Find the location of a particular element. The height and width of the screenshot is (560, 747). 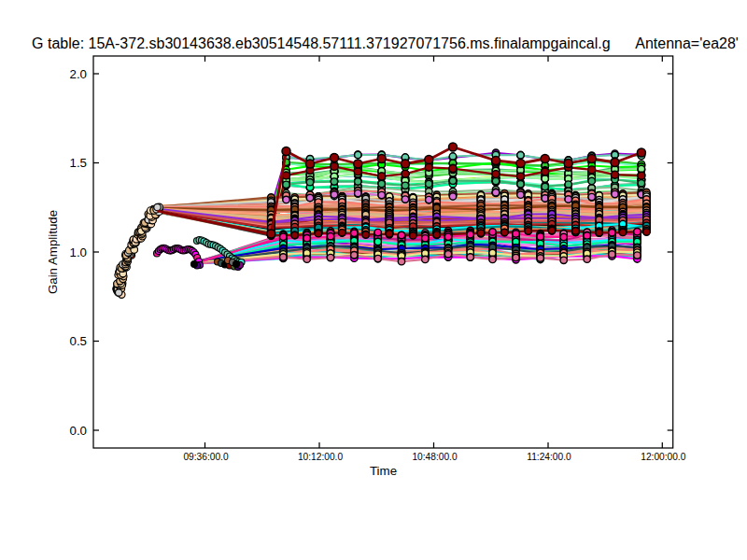

svg-text: 0.0 is located at coordinates (78, 431).